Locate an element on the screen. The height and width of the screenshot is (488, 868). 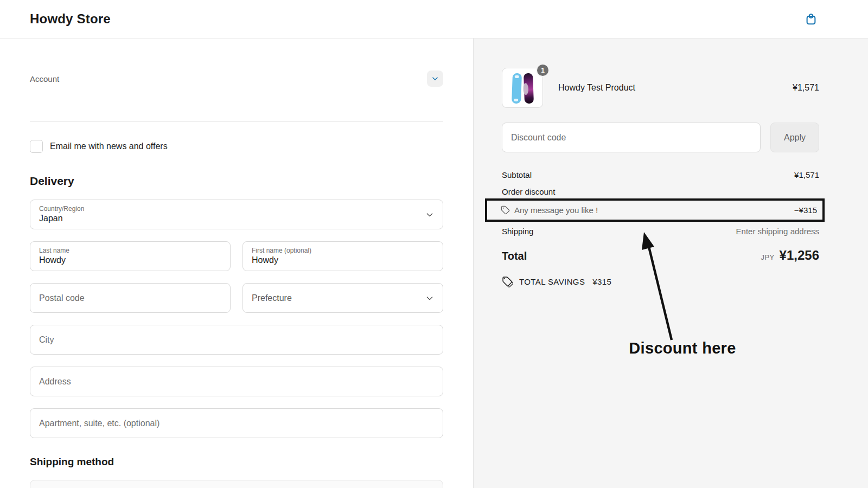
product-price: ¥1,571 is located at coordinates (806, 88).